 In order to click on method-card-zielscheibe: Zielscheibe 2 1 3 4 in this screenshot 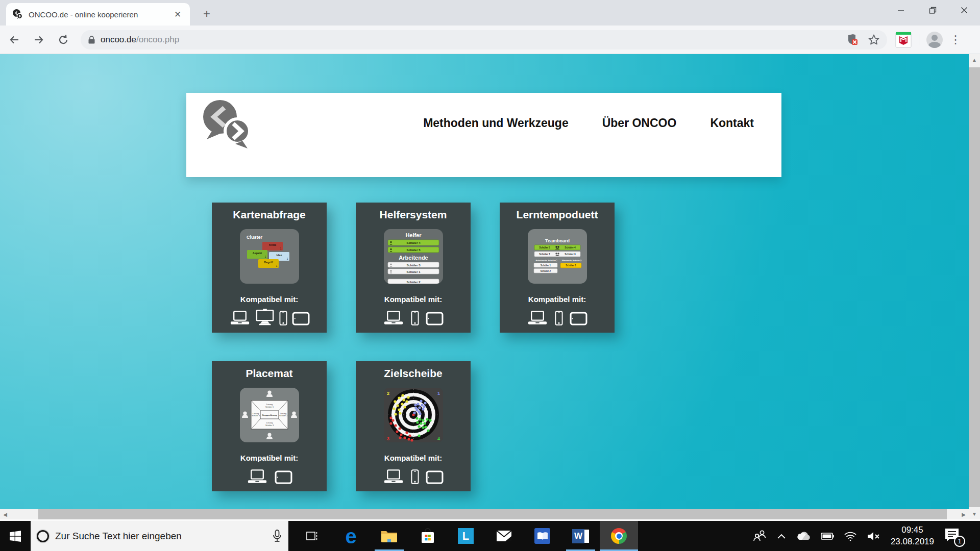, I will do `click(413, 427)`.